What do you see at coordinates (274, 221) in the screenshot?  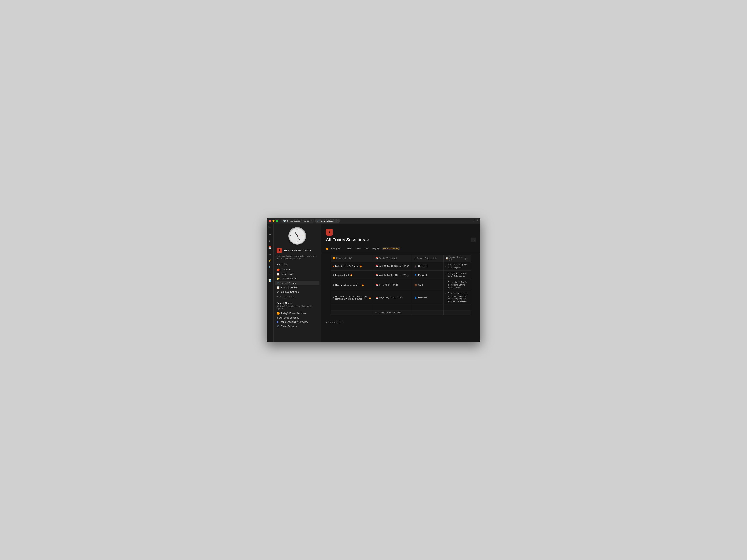 I see `minimize-button` at bounding box center [274, 221].